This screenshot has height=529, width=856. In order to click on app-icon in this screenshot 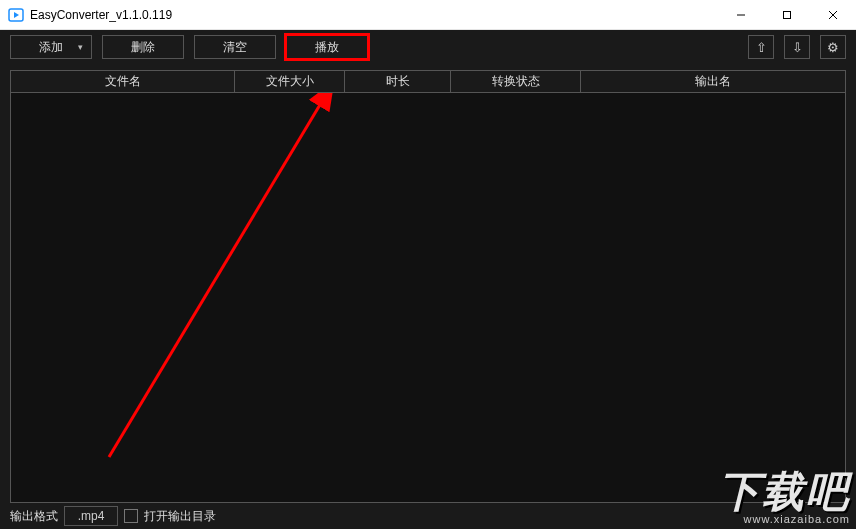, I will do `click(16, 15)`.